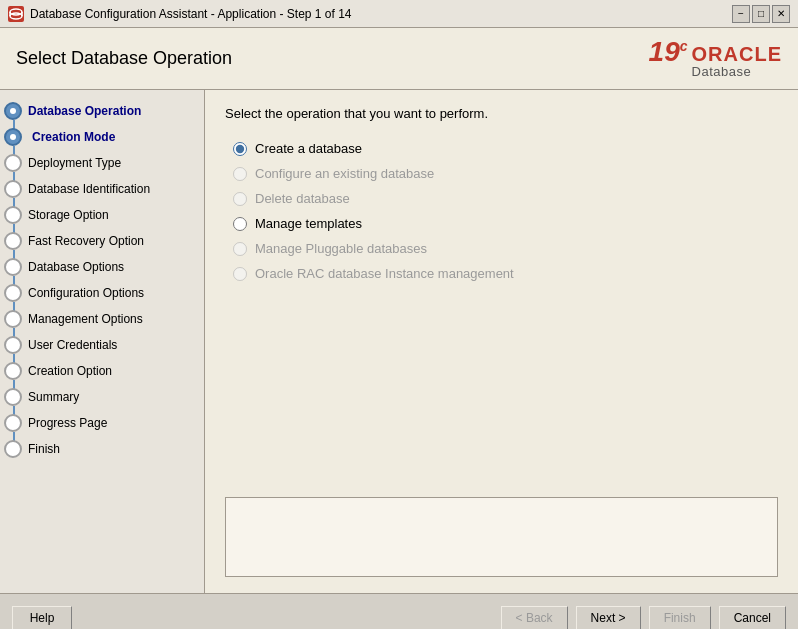 The height and width of the screenshot is (629, 798). I want to click on radio-label-configure-existing: Configure an existing database, so click(344, 174).